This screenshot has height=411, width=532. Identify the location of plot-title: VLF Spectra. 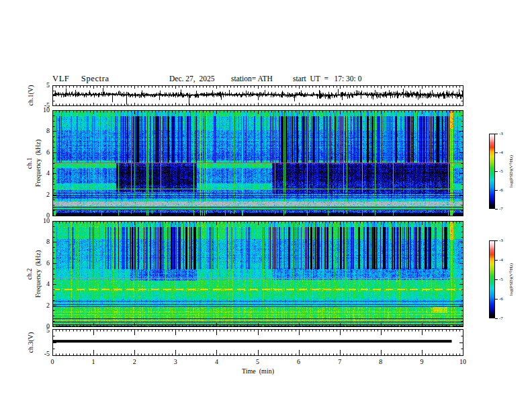
(81, 79).